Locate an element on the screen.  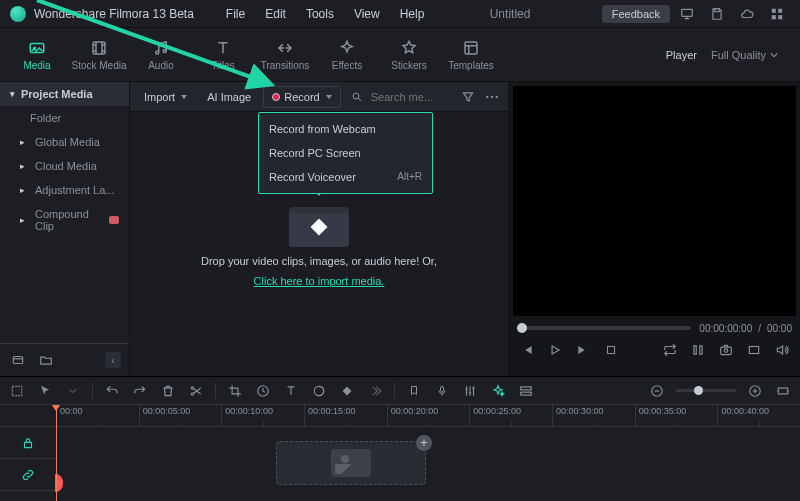
tab-titles: Titles is located at coordinates (223, 55).